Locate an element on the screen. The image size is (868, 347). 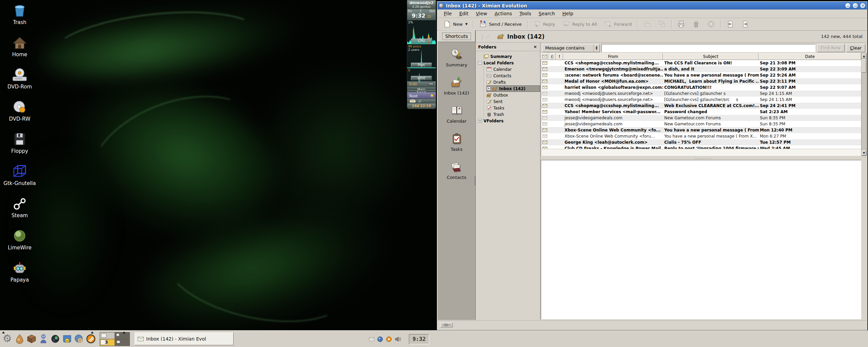
folder-outbox: Outbox is located at coordinates (513, 95).